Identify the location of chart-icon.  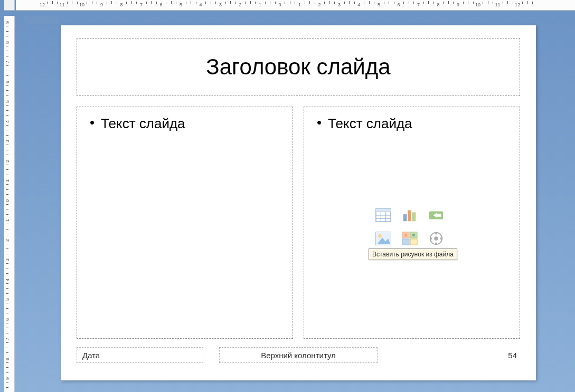
(410, 215).